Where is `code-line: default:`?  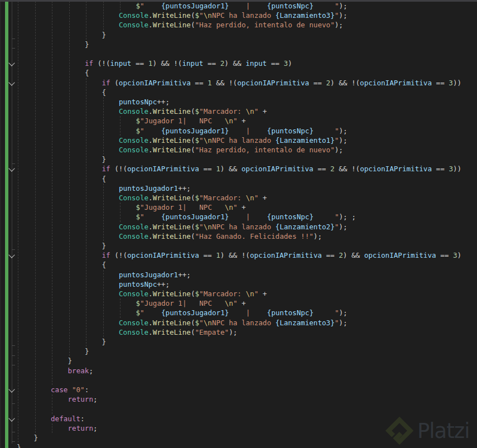 code-line: default: is located at coordinates (68, 418).